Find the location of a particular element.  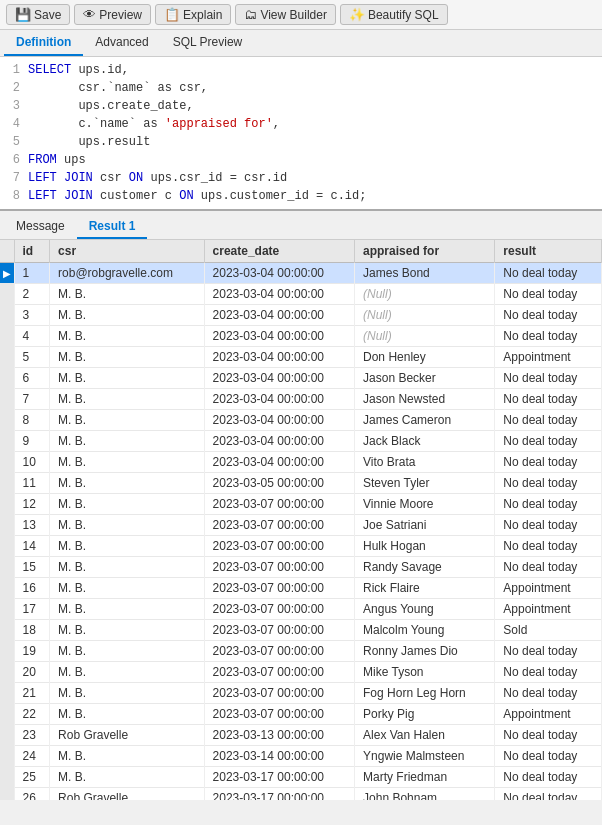

tab-sql-preview: SQL Preview is located at coordinates (208, 43).